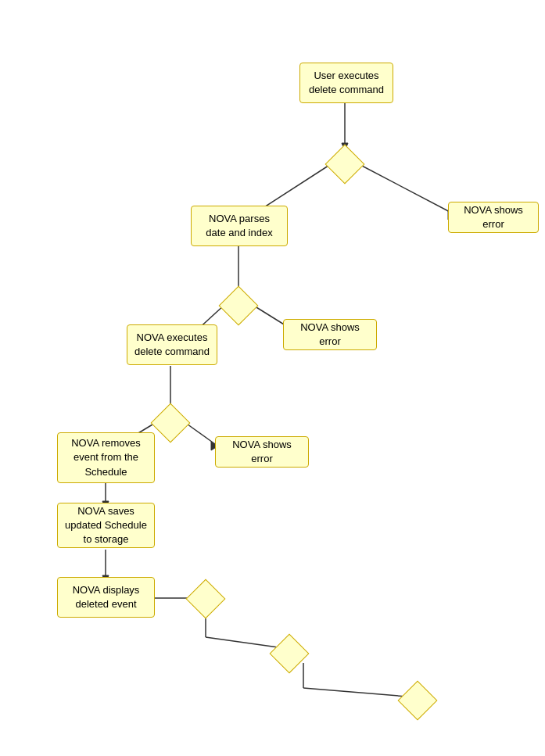 The width and height of the screenshot is (545, 756). I want to click on node-nova-shows-error-3: NOVA shows error, so click(262, 452).